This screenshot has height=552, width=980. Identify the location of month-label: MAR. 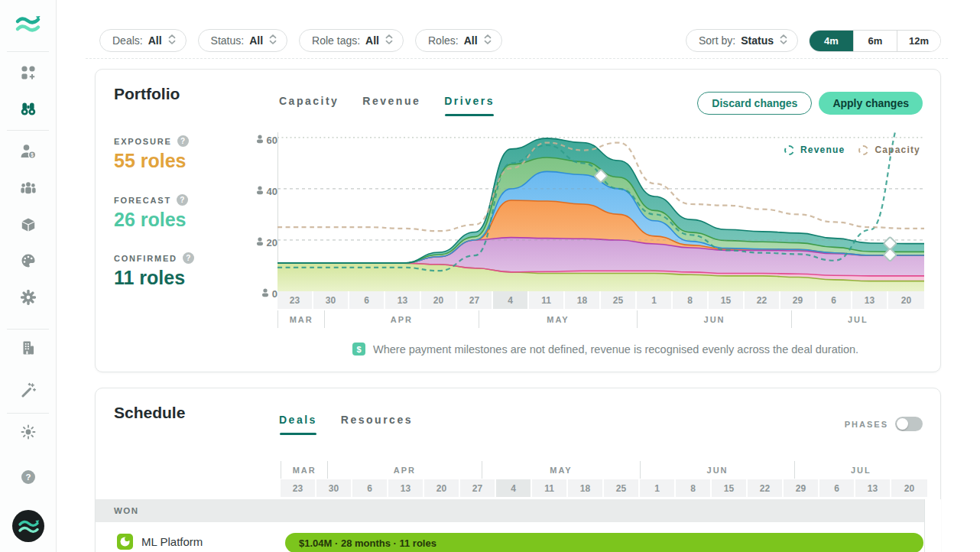
(304, 469).